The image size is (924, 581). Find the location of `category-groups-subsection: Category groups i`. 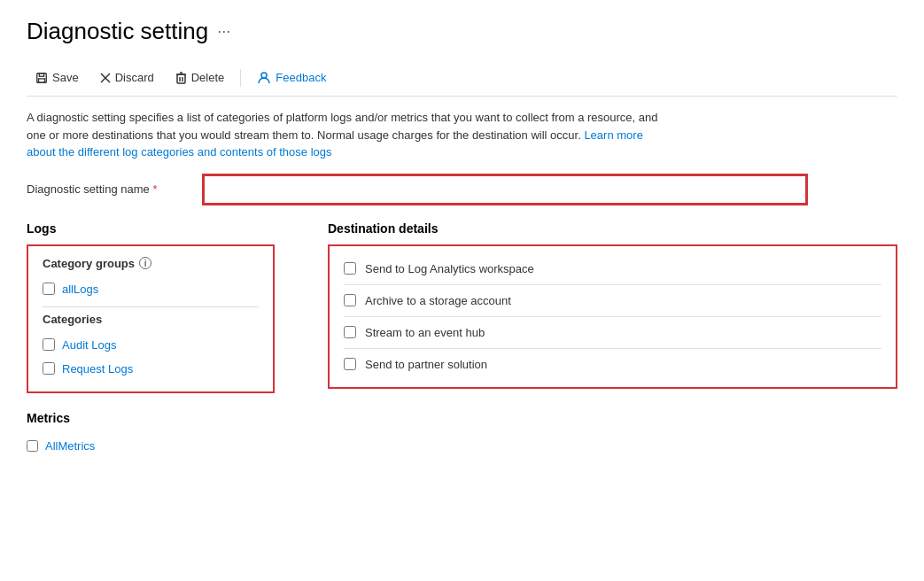

category-groups-subsection: Category groups i is located at coordinates (151, 264).